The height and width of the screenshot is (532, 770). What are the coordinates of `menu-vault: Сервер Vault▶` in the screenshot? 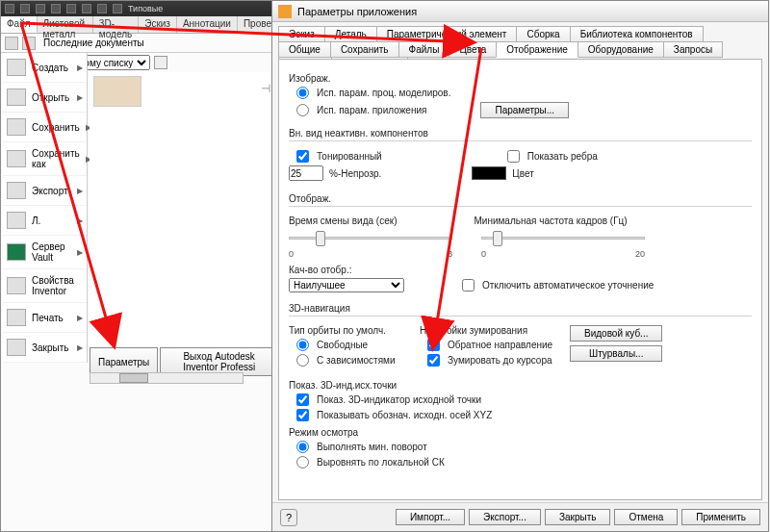 It's located at (44, 252).